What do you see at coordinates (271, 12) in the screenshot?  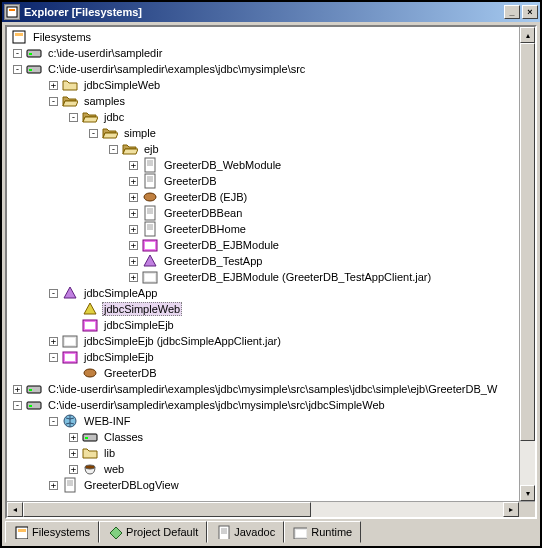 I see `titlebar: Explorer [Filesystems] _ ×` at bounding box center [271, 12].